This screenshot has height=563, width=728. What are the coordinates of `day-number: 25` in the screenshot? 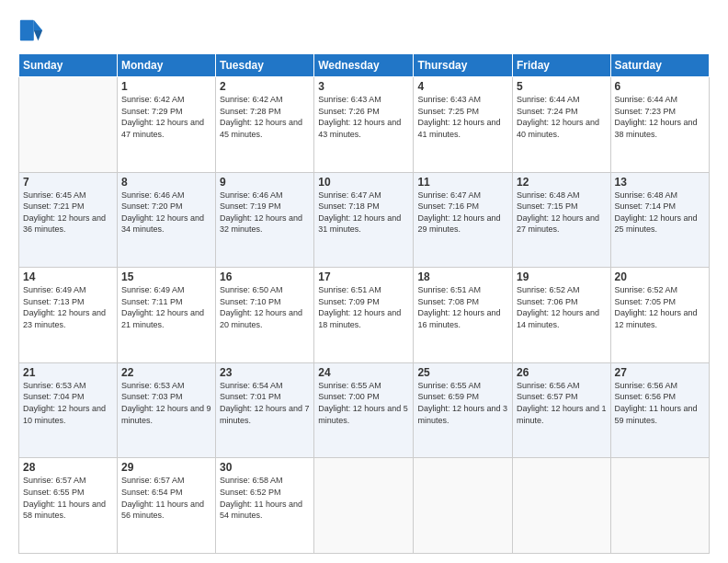 It's located at (463, 373).